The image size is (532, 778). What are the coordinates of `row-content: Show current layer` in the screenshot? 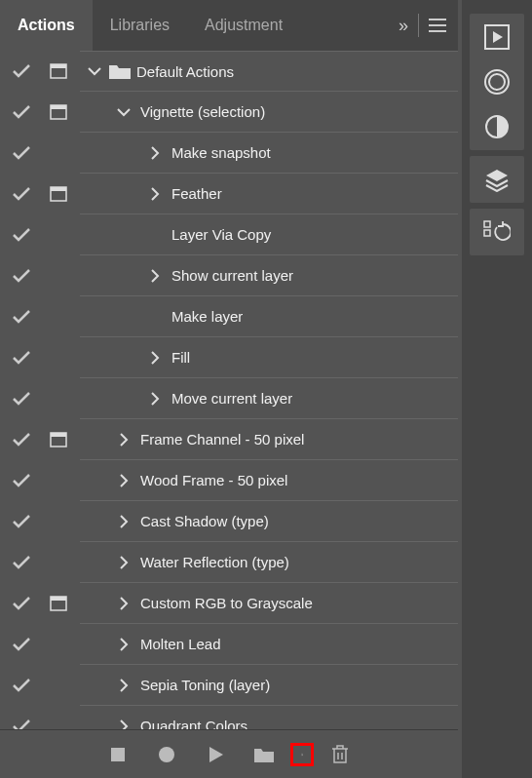 It's located at (269, 276).